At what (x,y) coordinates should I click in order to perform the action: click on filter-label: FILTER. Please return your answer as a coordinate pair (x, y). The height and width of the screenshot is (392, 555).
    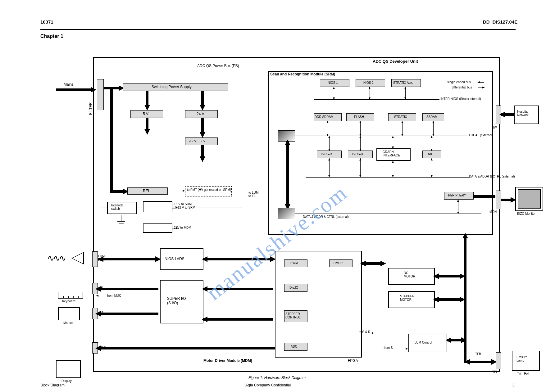
    Looking at the image, I should click on (91, 109).